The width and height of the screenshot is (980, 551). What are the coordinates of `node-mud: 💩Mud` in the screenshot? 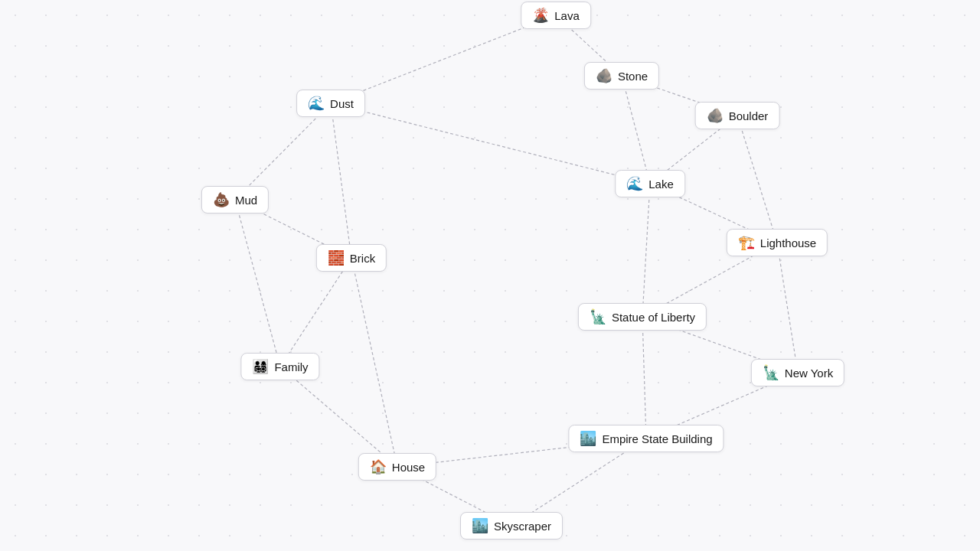 It's located at (235, 200).